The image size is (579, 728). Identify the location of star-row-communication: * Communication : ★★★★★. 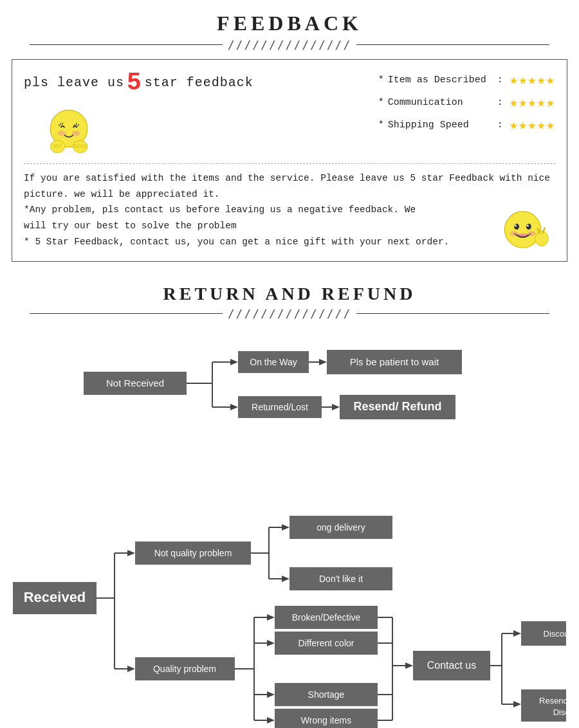
(467, 103).